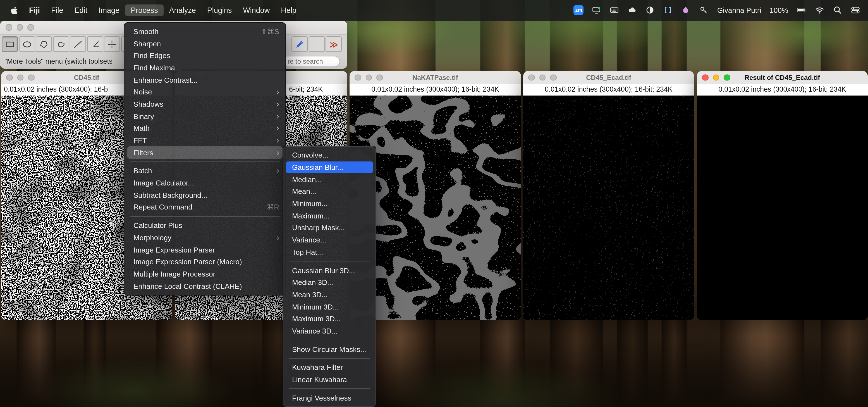 This screenshot has height=407, width=868. Describe the element at coordinates (704, 10) in the screenshot. I see `key-icon` at that location.